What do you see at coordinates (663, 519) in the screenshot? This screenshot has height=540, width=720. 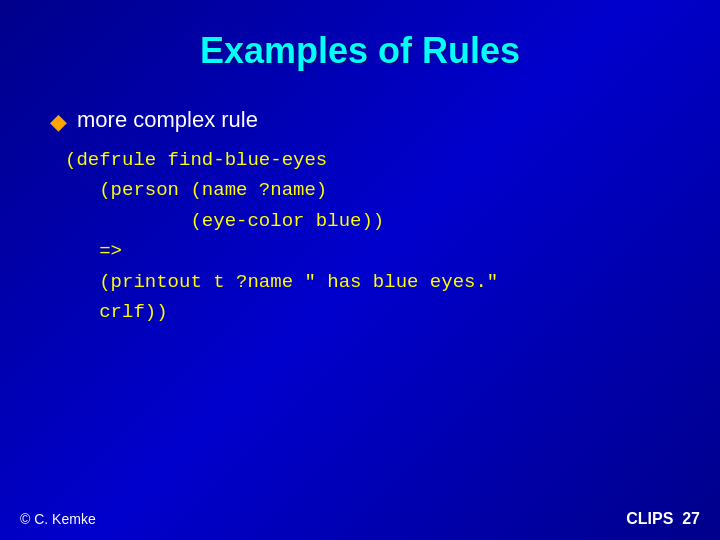 I see `clips-brand: CLIPS 27` at bounding box center [663, 519].